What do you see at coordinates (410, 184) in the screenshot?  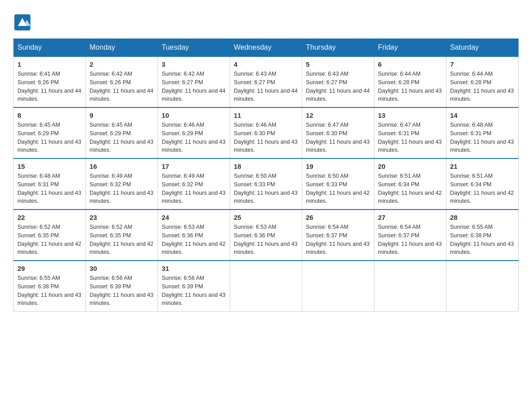 I see `calendar-day-cell: 20 Sunrise: 6:51 AM Sunset: 6:34 PM Dayl…` at bounding box center [410, 184].